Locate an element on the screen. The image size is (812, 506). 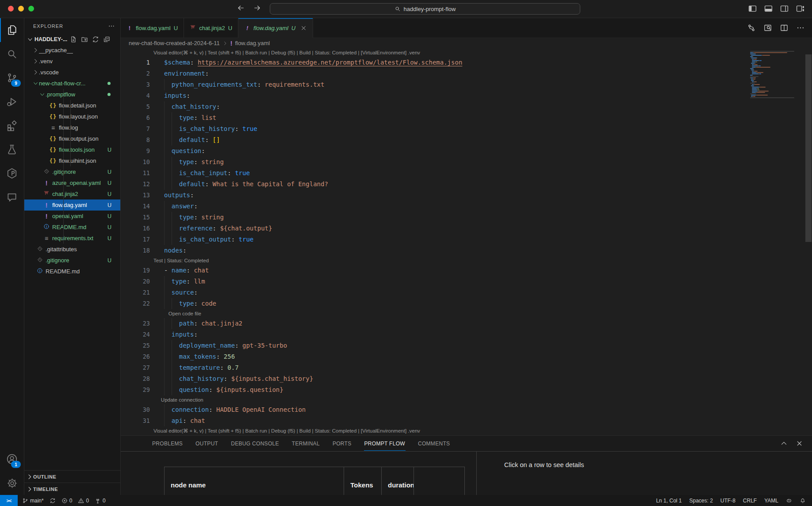
status-git-branch: main* is located at coordinates (33, 501).